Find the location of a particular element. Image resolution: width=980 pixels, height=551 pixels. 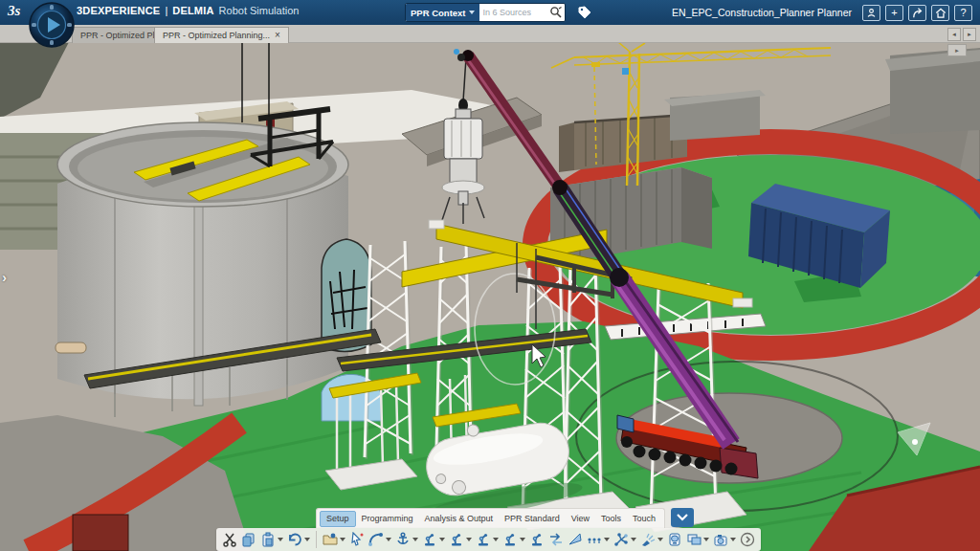

anchor-robot-icon is located at coordinates (407, 540).